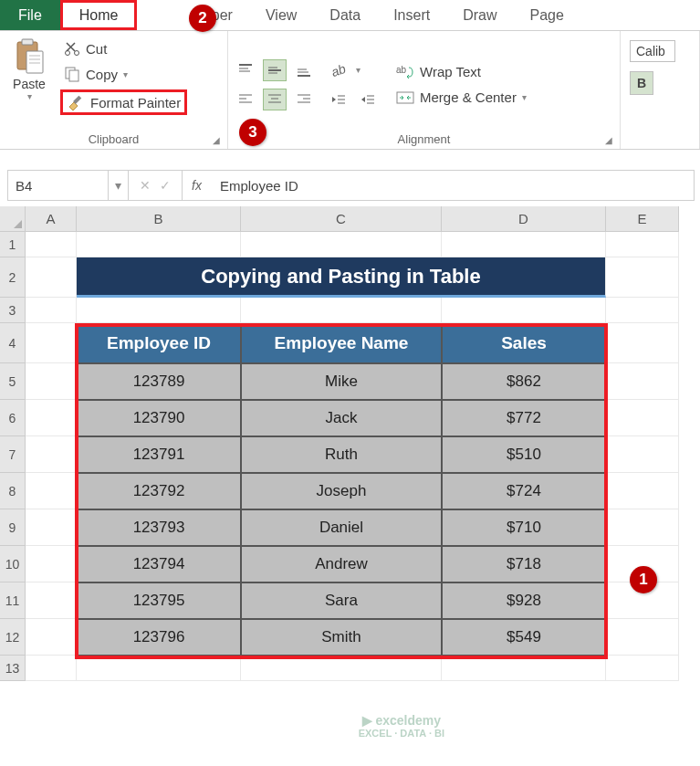 Image resolution: width=700 pixels, height=766 pixels. Describe the element at coordinates (402, 726) in the screenshot. I see `watermark: ▶ exceldemy EXCEL · DATA · BI` at that location.